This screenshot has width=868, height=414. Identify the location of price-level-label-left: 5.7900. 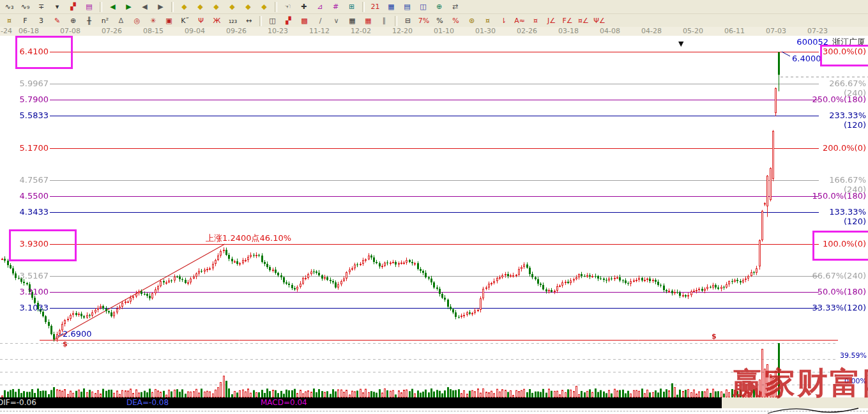
(31, 100).